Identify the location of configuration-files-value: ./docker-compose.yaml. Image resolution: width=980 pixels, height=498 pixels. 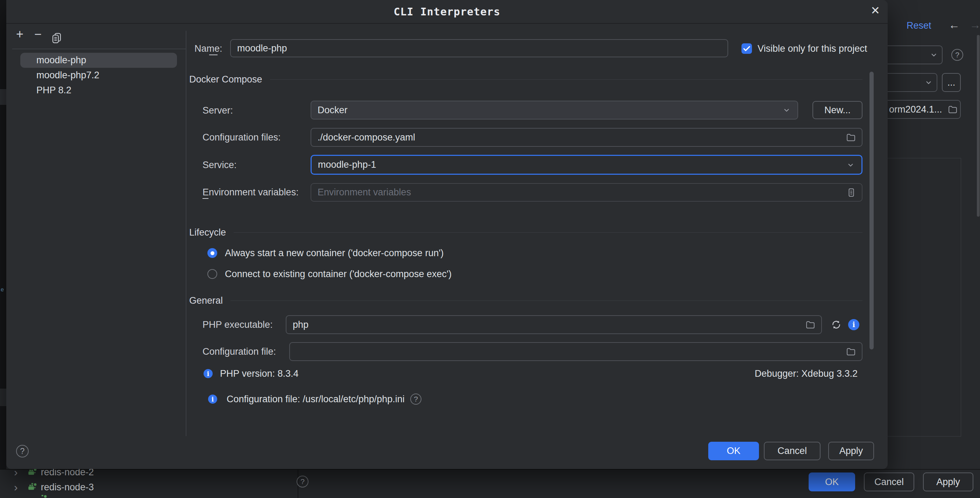
(366, 138).